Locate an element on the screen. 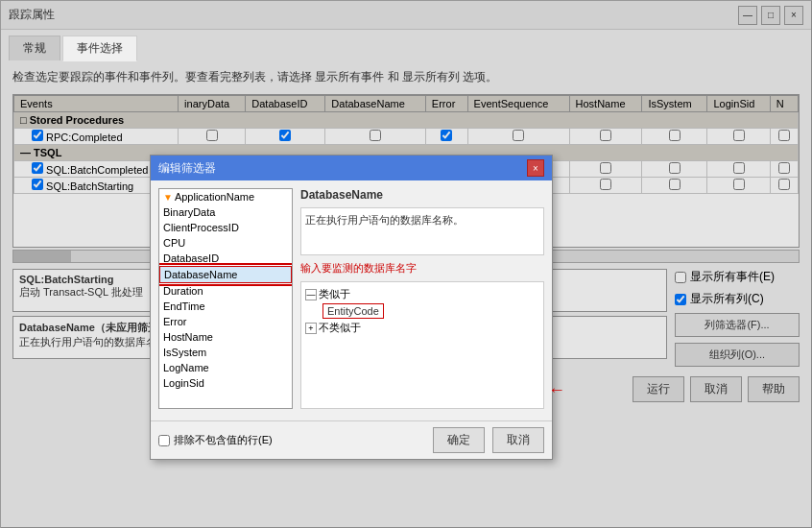  list-item-issystem: IsSystem is located at coordinates (226, 352).